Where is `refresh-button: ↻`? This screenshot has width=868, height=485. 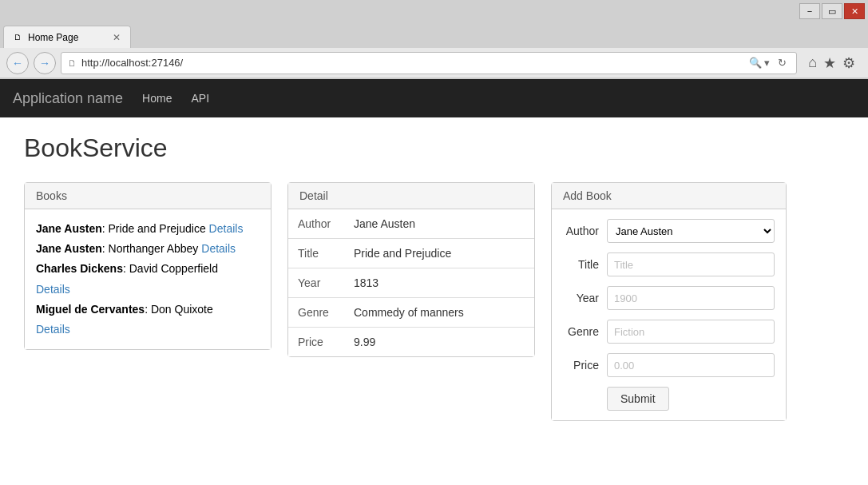
refresh-button: ↻ is located at coordinates (783, 62).